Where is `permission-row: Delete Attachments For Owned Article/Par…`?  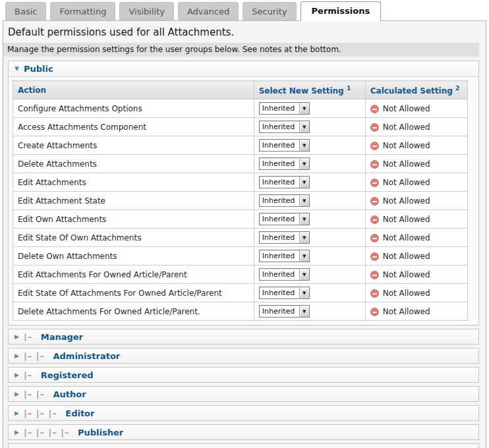 permission-row: Delete Attachments For Owned Article/Par… is located at coordinates (241, 312).